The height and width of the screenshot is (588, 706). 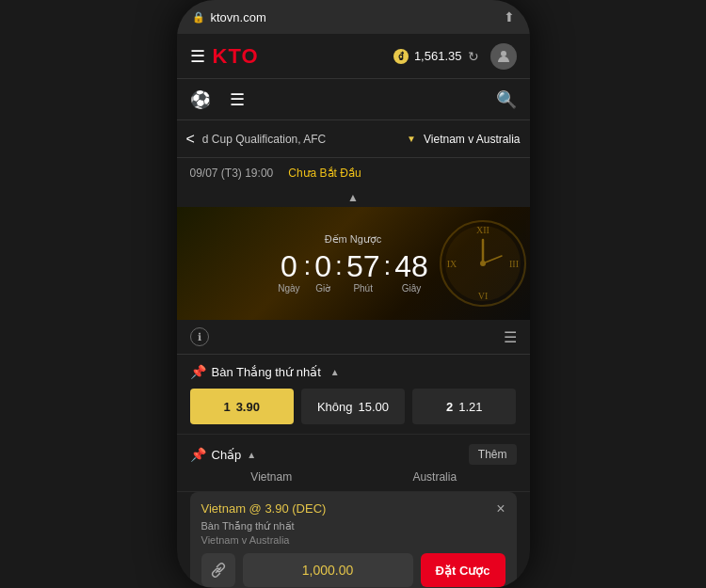 I want to click on nav-right: ₫ 1,561.35 ↻, so click(x=456, y=56).